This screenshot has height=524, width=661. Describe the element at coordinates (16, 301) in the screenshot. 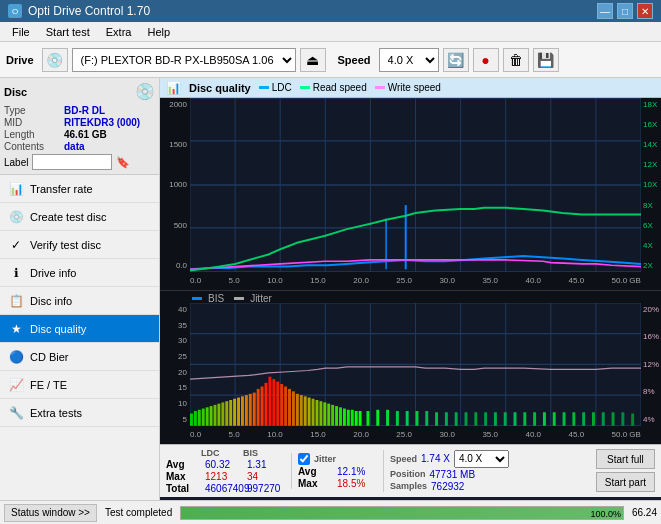

I see `disc-info-icon: 📋` at that location.